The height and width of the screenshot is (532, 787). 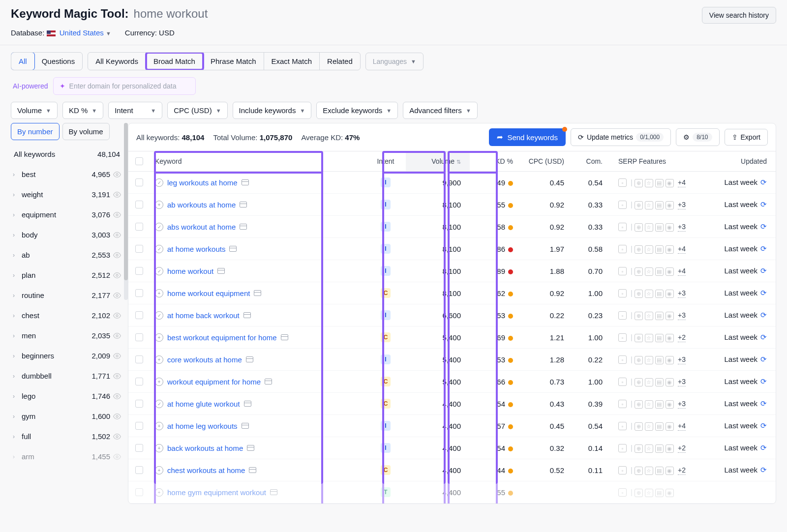 I want to click on sidebar-item-ab: ›ab2,553, so click(x=67, y=255).